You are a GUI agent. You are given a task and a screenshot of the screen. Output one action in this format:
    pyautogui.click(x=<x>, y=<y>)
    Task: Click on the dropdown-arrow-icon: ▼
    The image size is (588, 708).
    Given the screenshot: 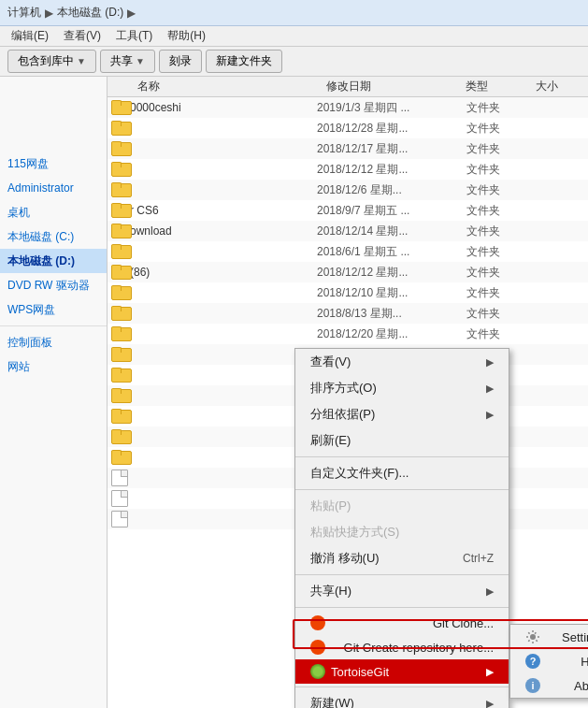 What is the action you would take?
    pyautogui.click(x=81, y=62)
    